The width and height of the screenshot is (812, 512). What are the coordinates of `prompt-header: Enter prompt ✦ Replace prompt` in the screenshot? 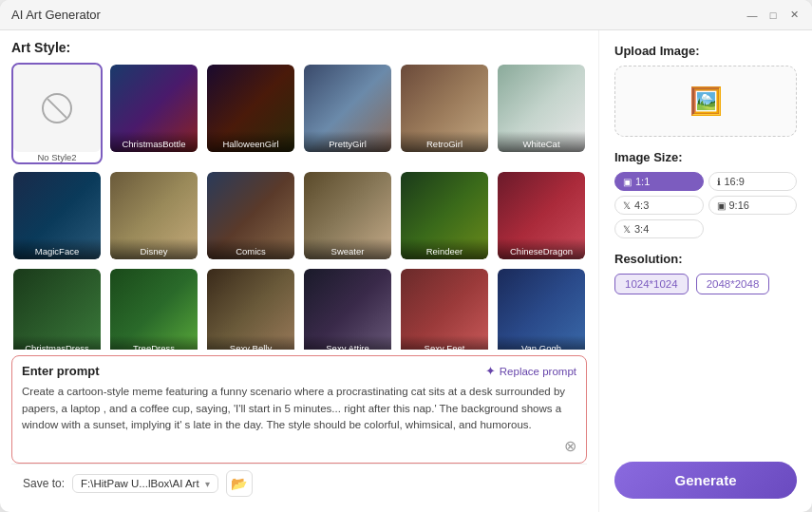 It's located at (299, 370).